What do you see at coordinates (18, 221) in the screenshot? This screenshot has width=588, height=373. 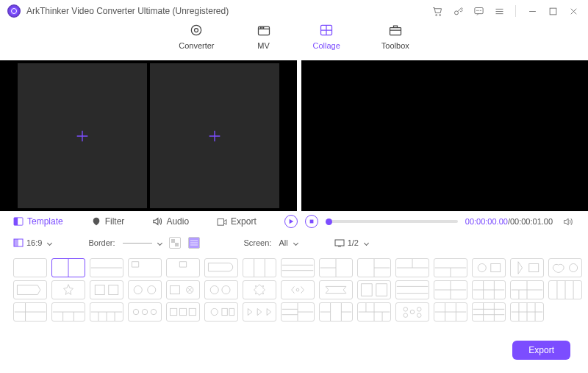 I see `template-icon` at bounding box center [18, 221].